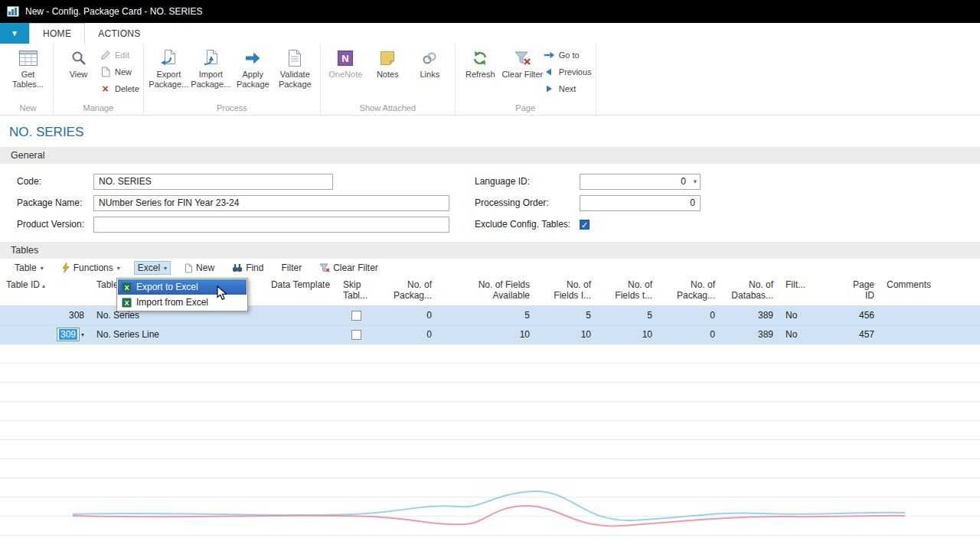 The image size is (980, 551). I want to click on table-id-editor: 309 ▾, so click(70, 334).